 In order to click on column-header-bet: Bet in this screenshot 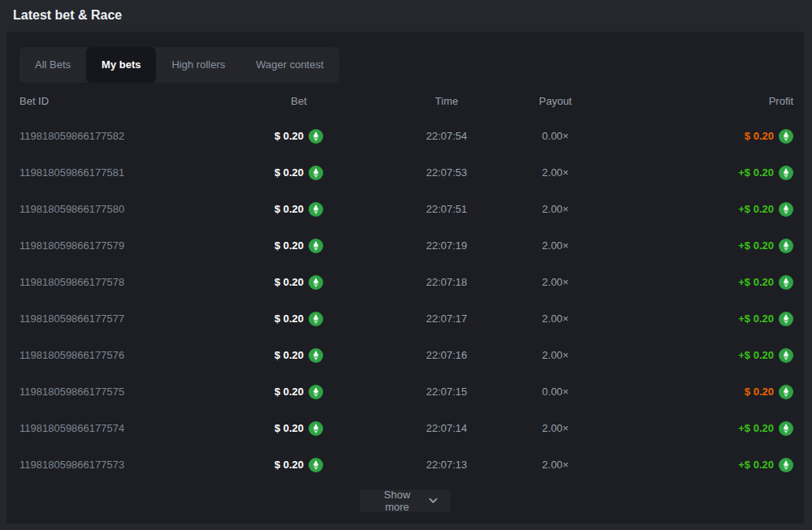, I will do `click(299, 101)`.